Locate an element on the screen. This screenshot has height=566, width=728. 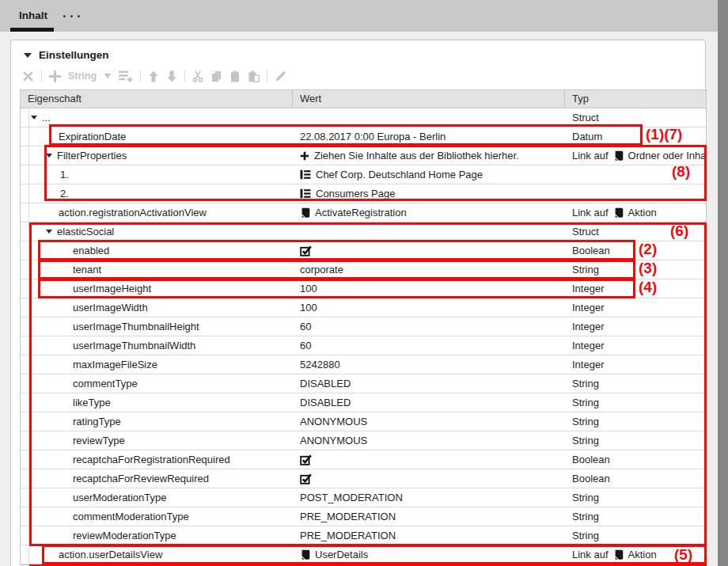
table-row: ...Struct is located at coordinates (363, 118).